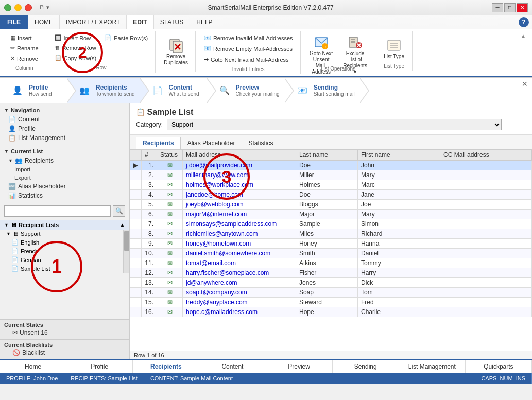 Image resolution: width=532 pixels, height=400 pixels. What do you see at coordinates (510, 8) in the screenshot?
I see `restore-button: □` at bounding box center [510, 8].